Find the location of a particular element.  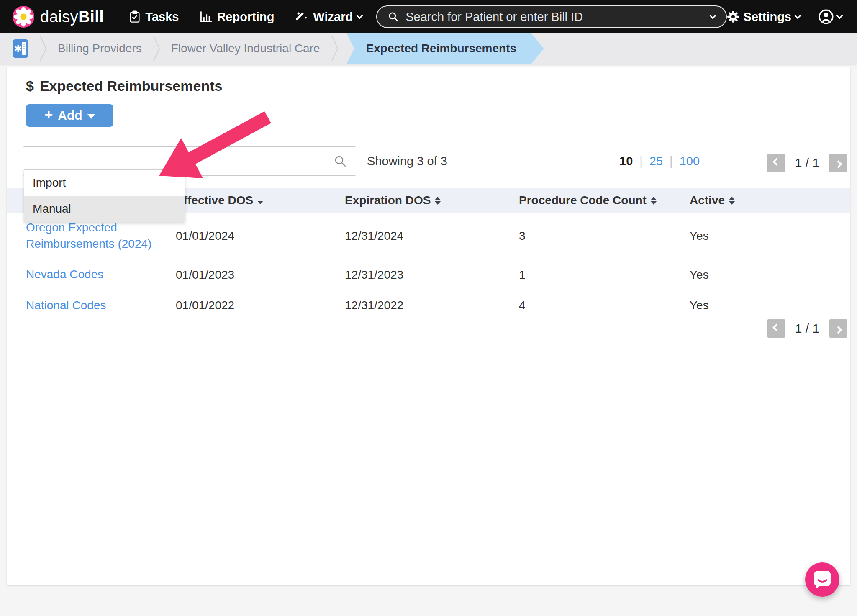

daisybill-brand: daisyBill is located at coordinates (58, 17).